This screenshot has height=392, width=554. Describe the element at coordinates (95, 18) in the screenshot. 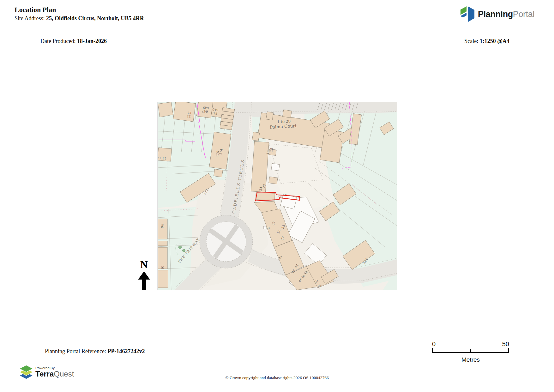

I see `site-address-value: 25, Oldfields Circus, Northolt, UB5 4RR` at that location.